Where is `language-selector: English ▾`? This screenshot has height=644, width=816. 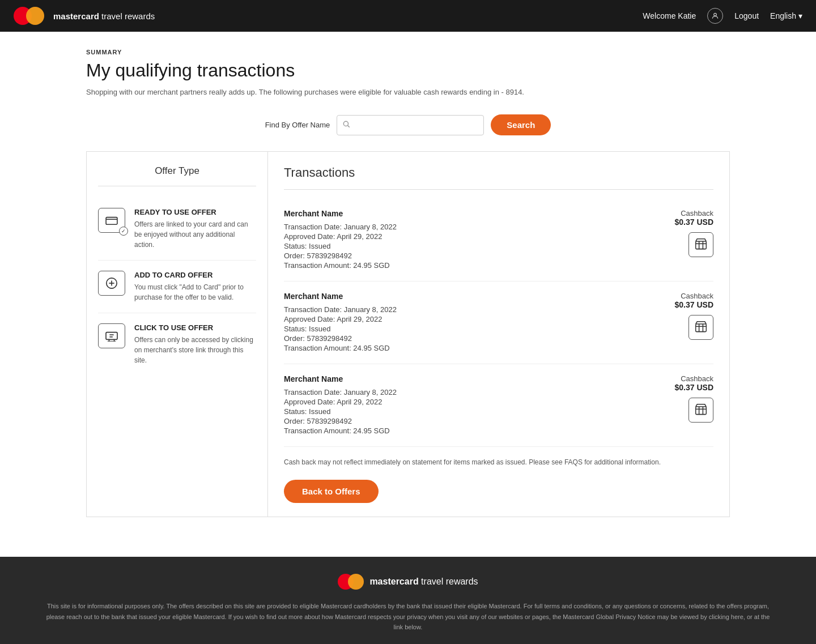
language-selector: English ▾ is located at coordinates (787, 16).